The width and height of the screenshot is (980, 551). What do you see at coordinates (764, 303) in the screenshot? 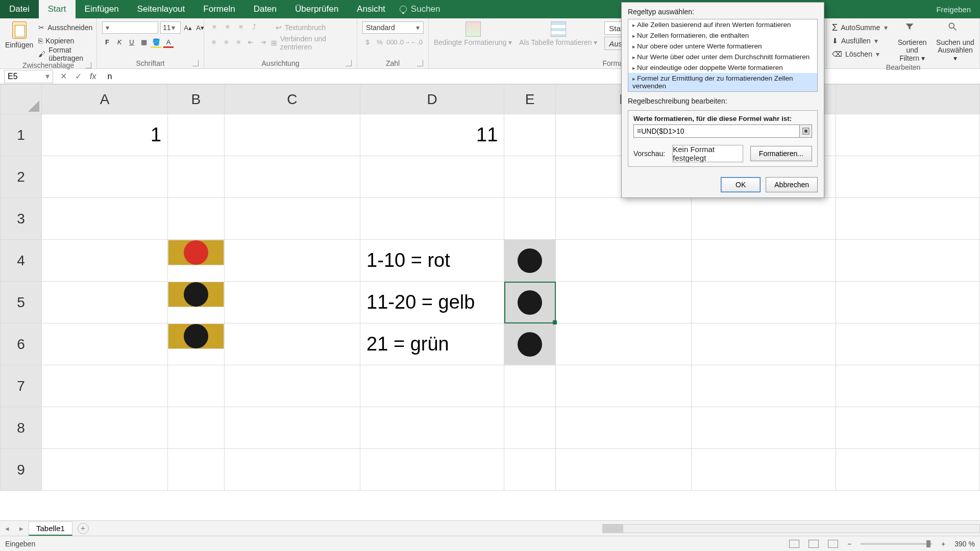
I see `cell-G5` at bounding box center [764, 303].